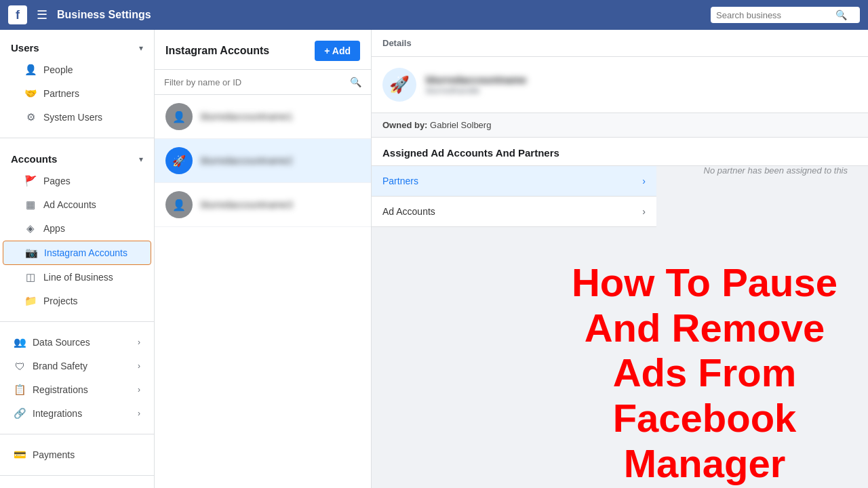 This screenshot has height=488, width=868. Describe the element at coordinates (355, 82) in the screenshot. I see `filter-search-icon: 🔍` at that location.